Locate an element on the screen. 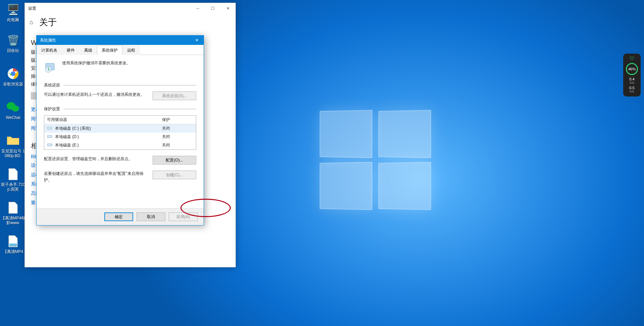 The height and width of the screenshot is (326, 644). net-up: 0.4K/s is located at coordinates (632, 81).